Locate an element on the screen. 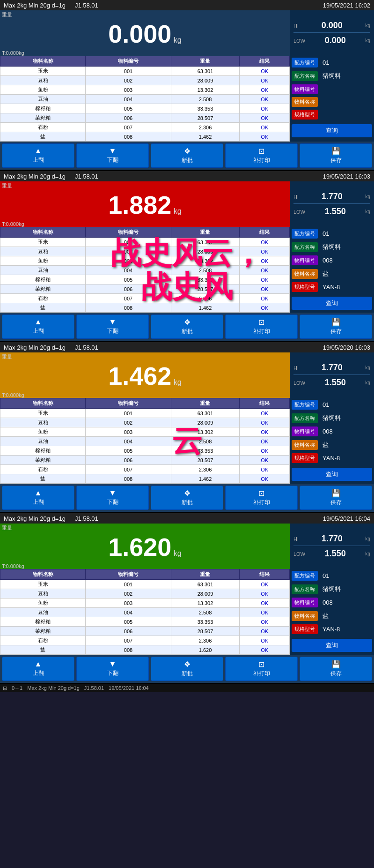 Image resolution: width=374 pixels, height=868 pixels. material-code-cell: 001 is located at coordinates (128, 584).